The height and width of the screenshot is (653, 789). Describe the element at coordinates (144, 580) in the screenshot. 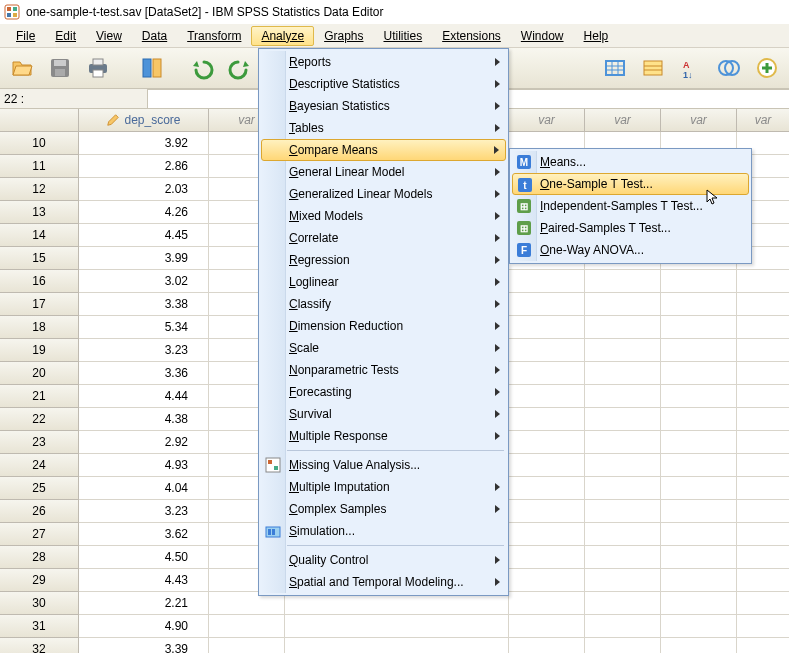

I see `data-cell: 4.43` at that location.